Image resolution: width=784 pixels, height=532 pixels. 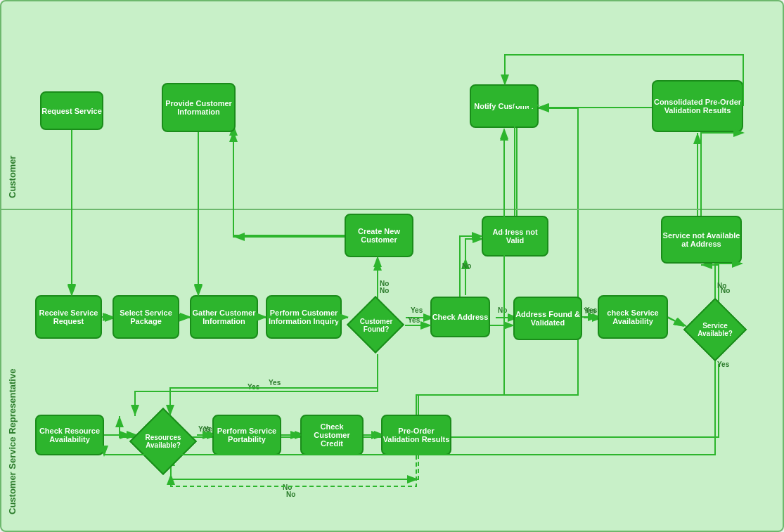 What do you see at coordinates (376, 325) in the screenshot?
I see `node-customer-found: Customer Found?` at bounding box center [376, 325].